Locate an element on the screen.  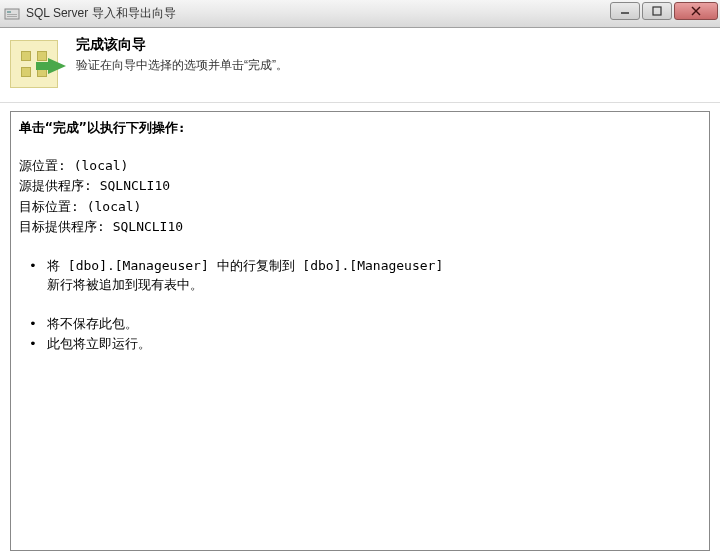
action-run-now-text: 此包将立即运行。 is located at coordinates (99, 344).